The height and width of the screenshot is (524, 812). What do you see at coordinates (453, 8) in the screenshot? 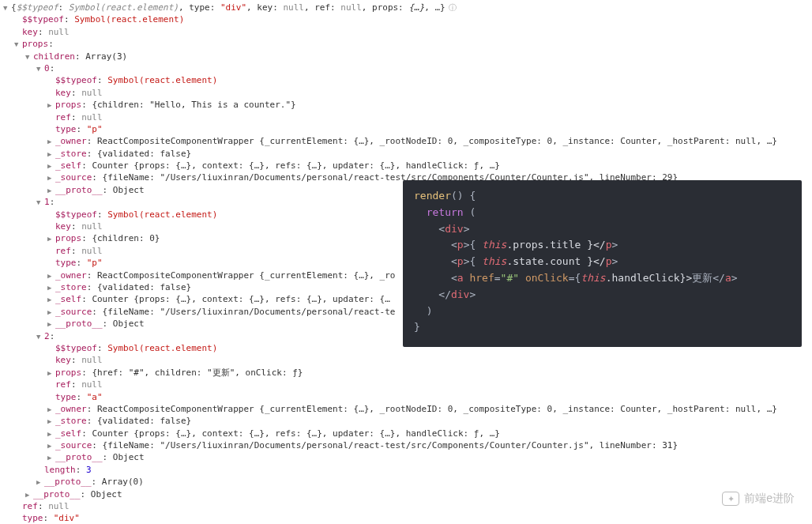
I see `info-icon: ⓘ` at bounding box center [453, 8].